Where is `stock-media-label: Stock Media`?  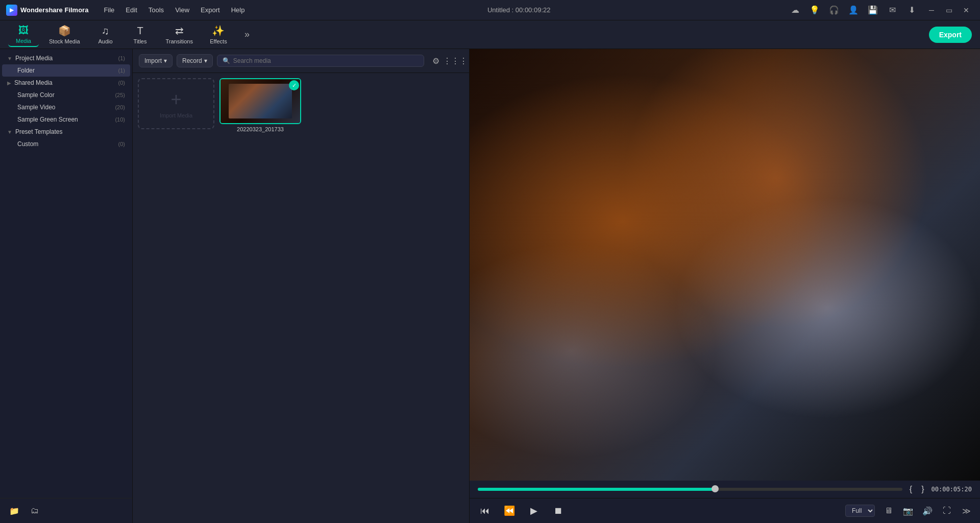 stock-media-label: Stock Media is located at coordinates (64, 41).